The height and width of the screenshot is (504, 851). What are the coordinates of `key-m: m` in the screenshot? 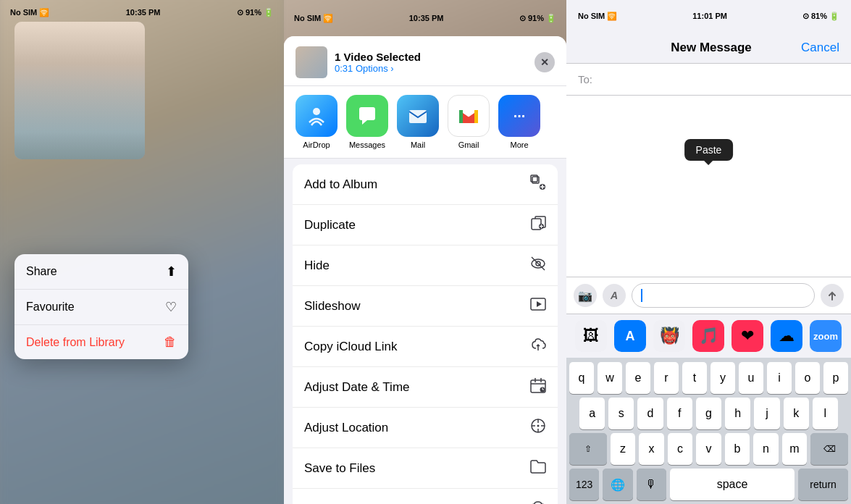 It's located at (795, 449).